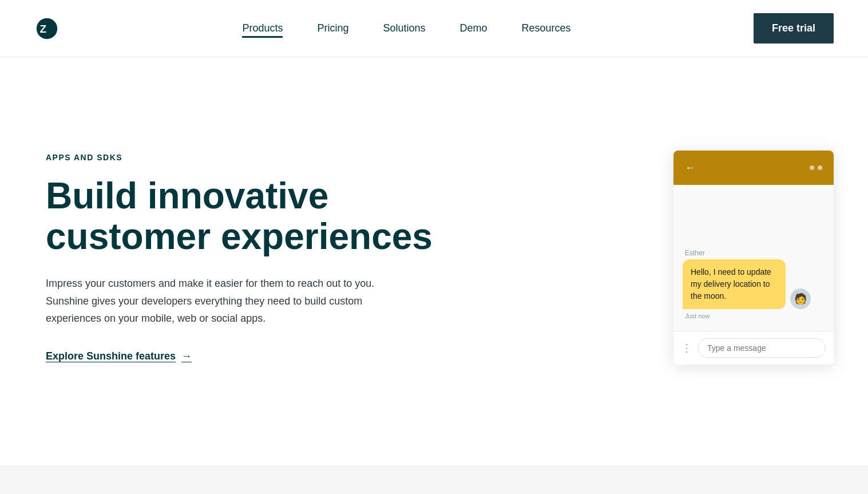  I want to click on nav-item-demo: Demo, so click(474, 29).